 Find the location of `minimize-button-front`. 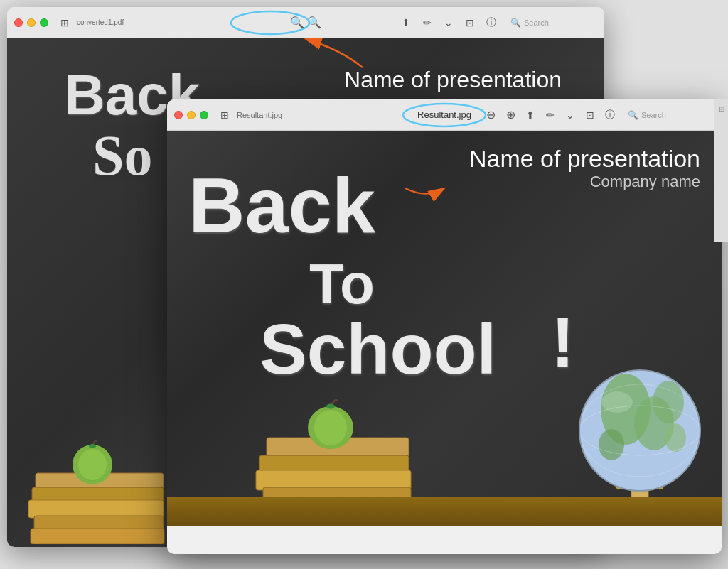

minimize-button-front is located at coordinates (191, 115).